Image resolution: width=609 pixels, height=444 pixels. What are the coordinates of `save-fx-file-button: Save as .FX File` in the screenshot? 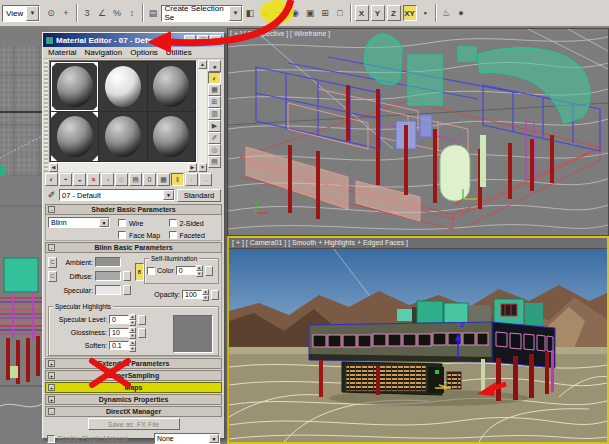 It's located at (134, 424).